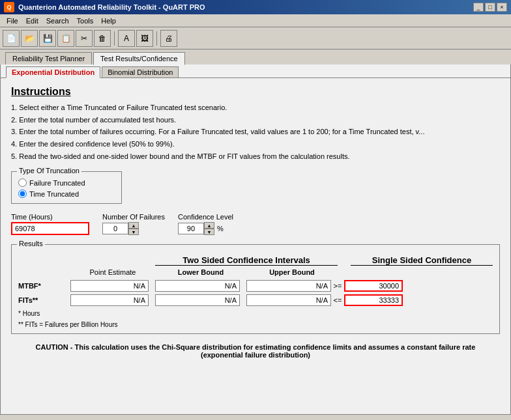 Image resolution: width=511 pixels, height=420 pixels. What do you see at coordinates (197, 286) in the screenshot?
I see `mtbf-lower: N/A` at bounding box center [197, 286].